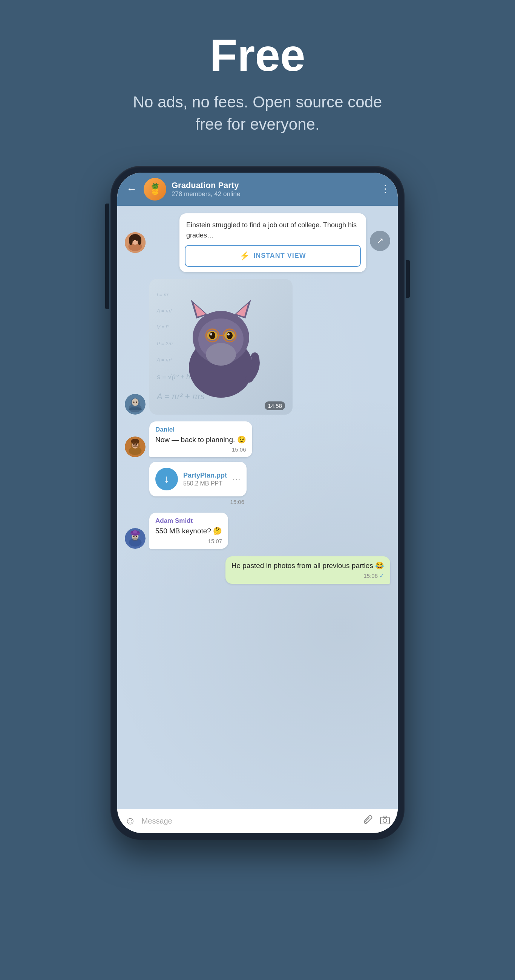  What do you see at coordinates (201, 430) in the screenshot?
I see `daniel-sender-name: Daniel` at bounding box center [201, 430].